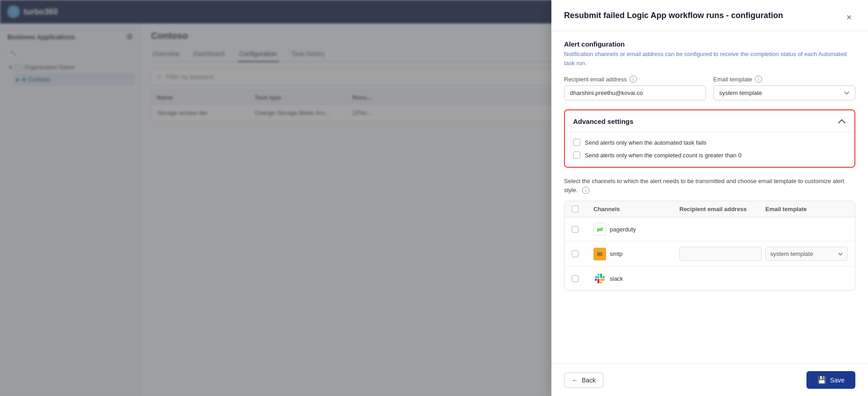 The image size is (868, 396). What do you see at coordinates (849, 17) in the screenshot?
I see `close-icon: ×` at bounding box center [849, 17].